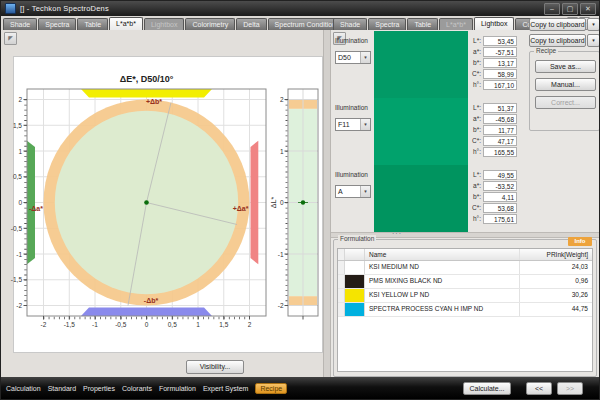  What do you see at coordinates (198, 324) in the screenshot?
I see `x-tick-label: 1` at bounding box center [198, 324].